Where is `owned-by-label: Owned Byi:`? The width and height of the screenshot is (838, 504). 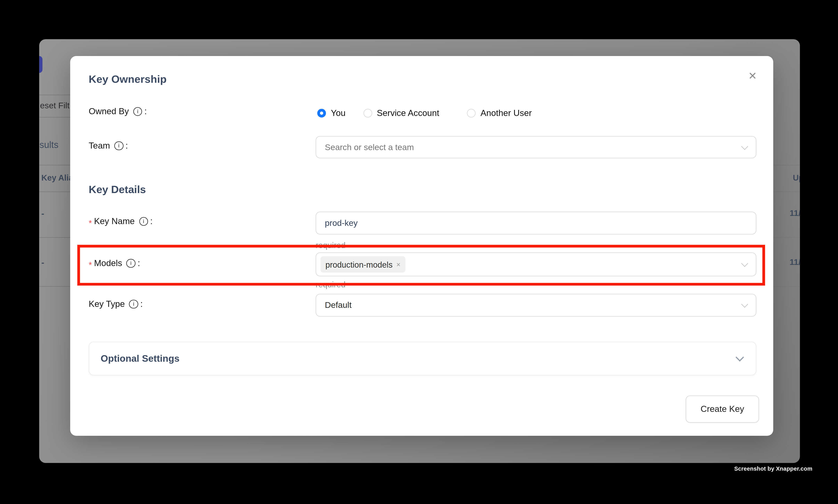
owned-by-label: Owned Byi: is located at coordinates (118, 111).